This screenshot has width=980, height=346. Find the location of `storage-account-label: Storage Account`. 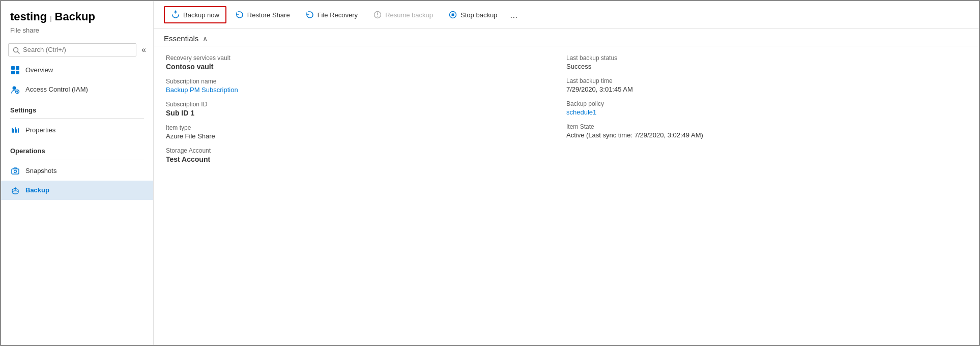

storage-account-label: Storage Account is located at coordinates (366, 151).